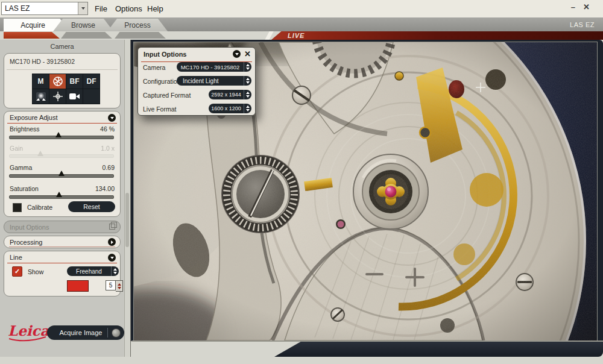  Describe the element at coordinates (89, 271) in the screenshot. I see `line-tool-value: Freehand` at that location.